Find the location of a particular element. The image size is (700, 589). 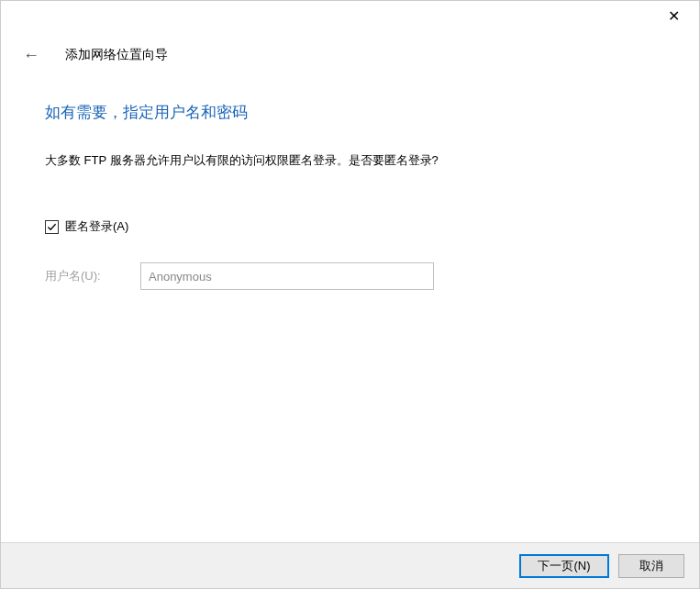

titlebar: ✕ is located at coordinates (350, 17).